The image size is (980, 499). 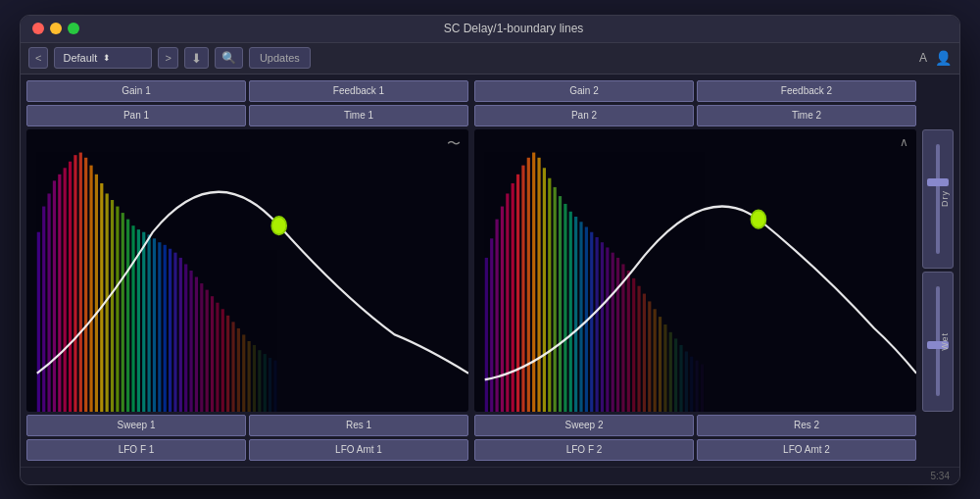 What do you see at coordinates (168, 58) in the screenshot?
I see `nav-forward-button: >` at bounding box center [168, 58].